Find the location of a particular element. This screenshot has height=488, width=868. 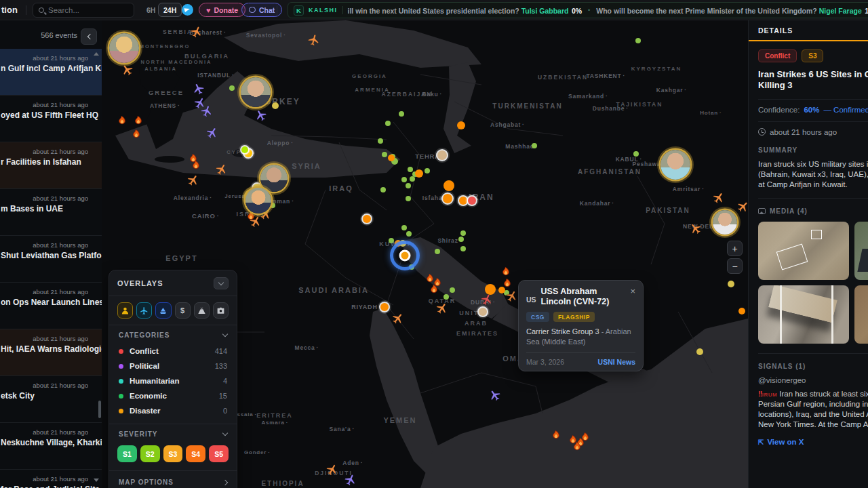

search-input: Search... is located at coordinates (83, 10).